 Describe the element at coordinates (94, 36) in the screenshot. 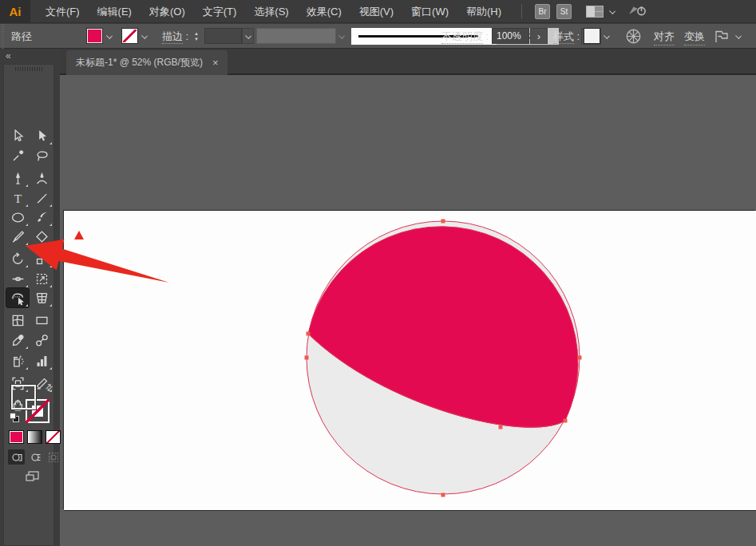

I see `fill-color-swatch` at that location.